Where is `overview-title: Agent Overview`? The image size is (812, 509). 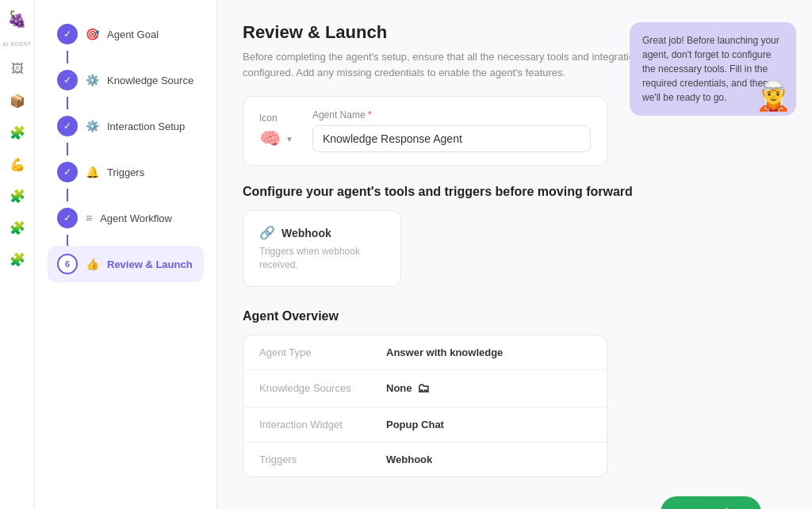 overview-title: Agent Overview is located at coordinates (515, 316).